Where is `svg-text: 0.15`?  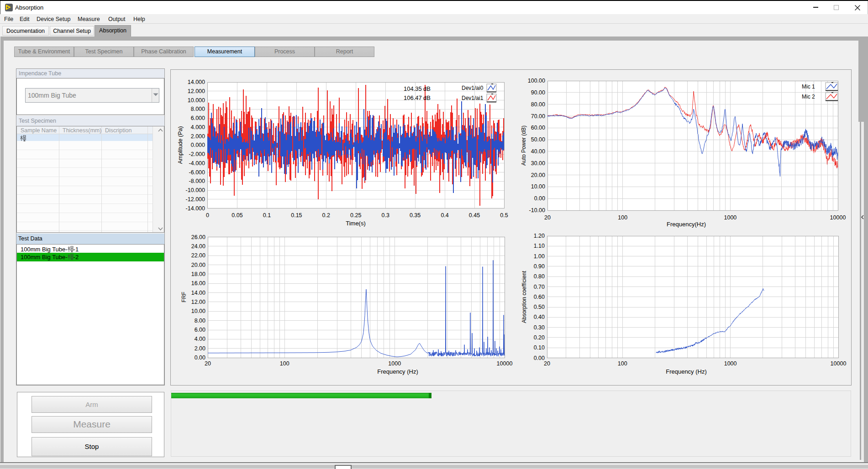
svg-text: 0.15 is located at coordinates (296, 215).